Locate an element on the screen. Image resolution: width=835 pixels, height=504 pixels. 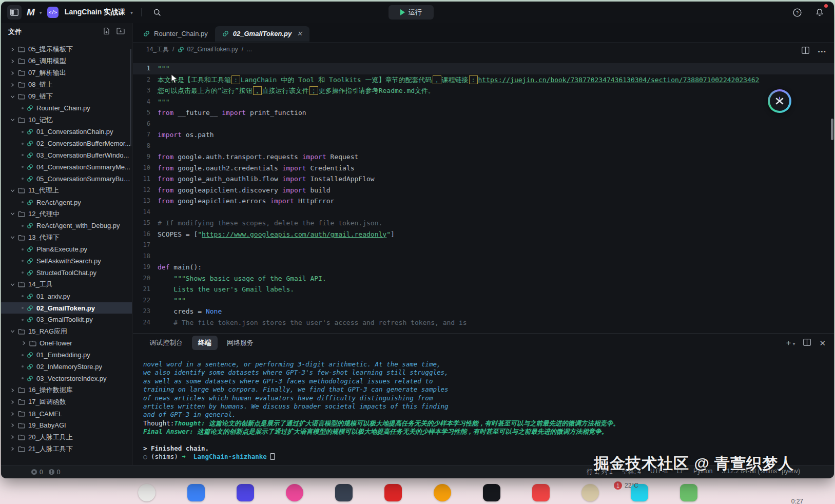
chevron-down-icon: ▾ is located at coordinates (41, 12).